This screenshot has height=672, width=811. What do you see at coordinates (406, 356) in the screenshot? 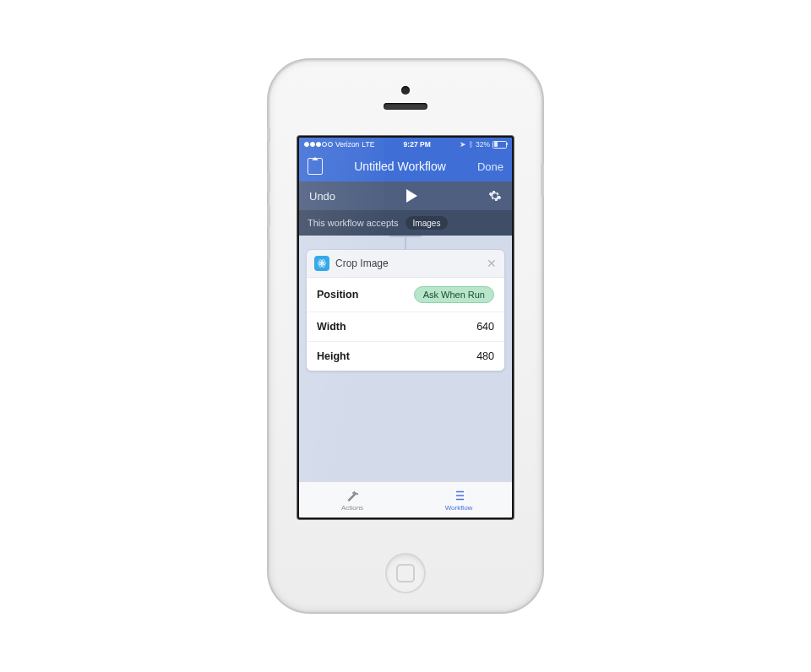
I see `param-row-height: Height 480` at bounding box center [406, 356].